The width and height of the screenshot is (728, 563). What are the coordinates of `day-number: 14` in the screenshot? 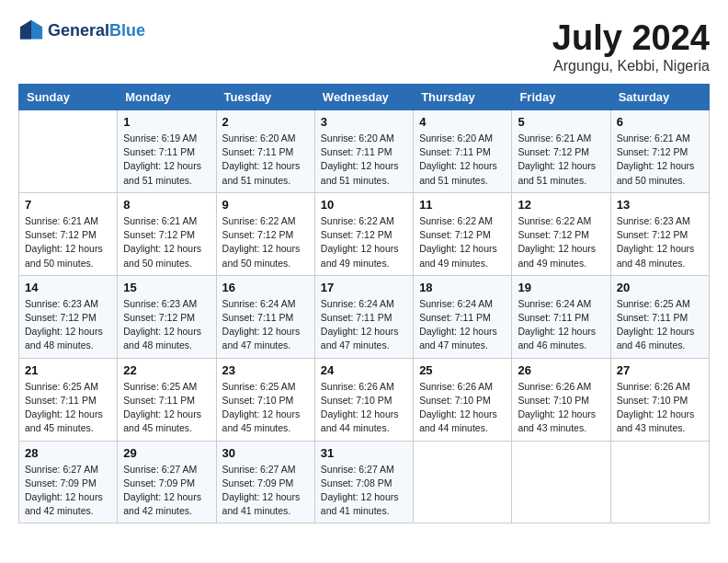 It's located at (68, 287).